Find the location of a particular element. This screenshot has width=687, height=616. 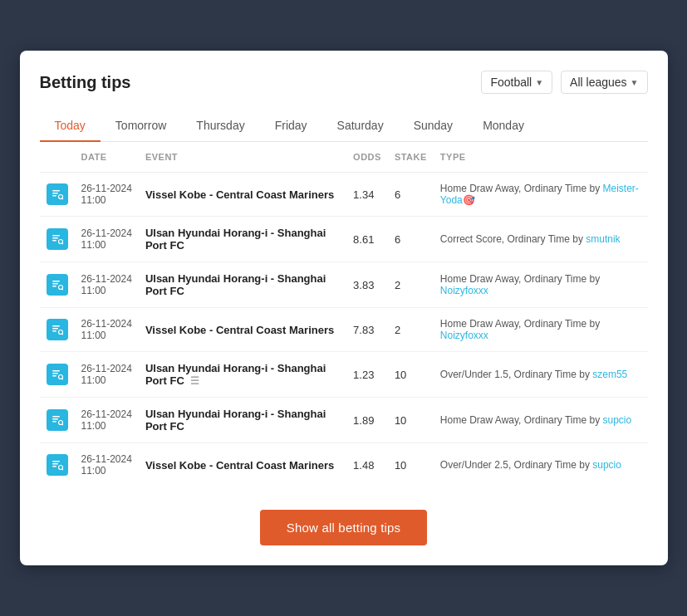

col-icon is located at coordinates (57, 158).